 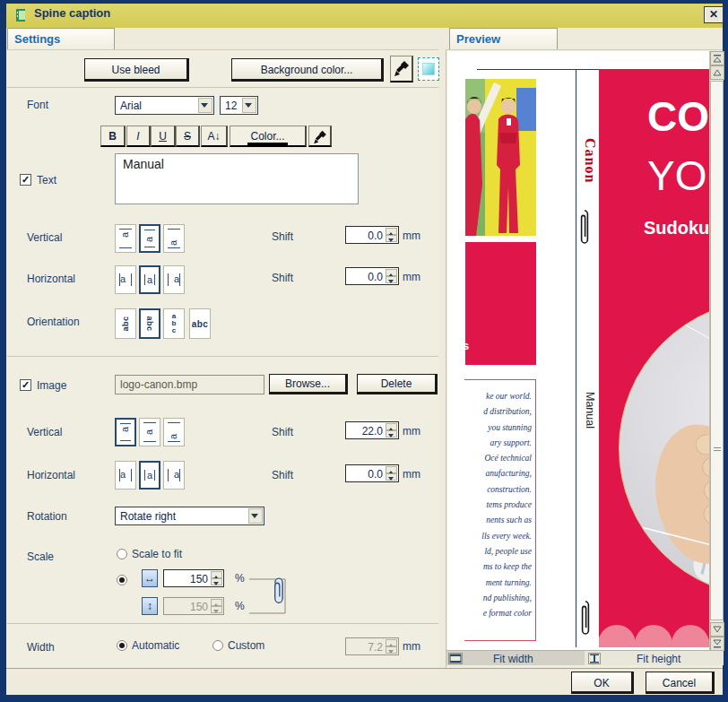 I want to click on text-horizontal-right-button: a, so click(x=174, y=280).